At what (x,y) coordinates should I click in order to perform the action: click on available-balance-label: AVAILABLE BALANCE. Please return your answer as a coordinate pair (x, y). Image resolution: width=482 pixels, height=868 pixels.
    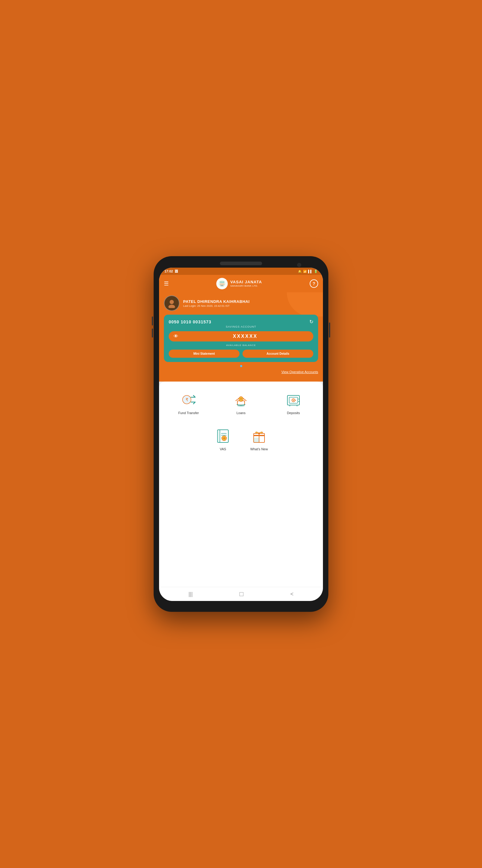
    Looking at the image, I should click on (241, 345).